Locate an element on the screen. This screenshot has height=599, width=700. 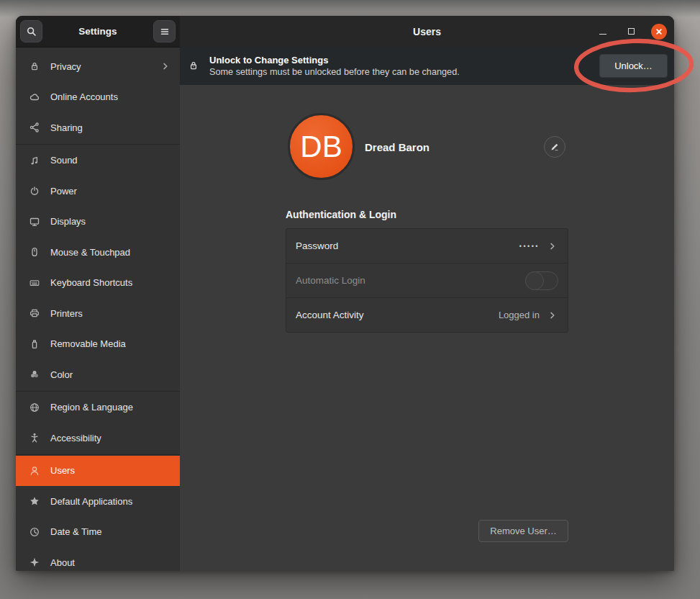
banner-subtitle: Some settings must be unlocked before th… is located at coordinates (404, 72).